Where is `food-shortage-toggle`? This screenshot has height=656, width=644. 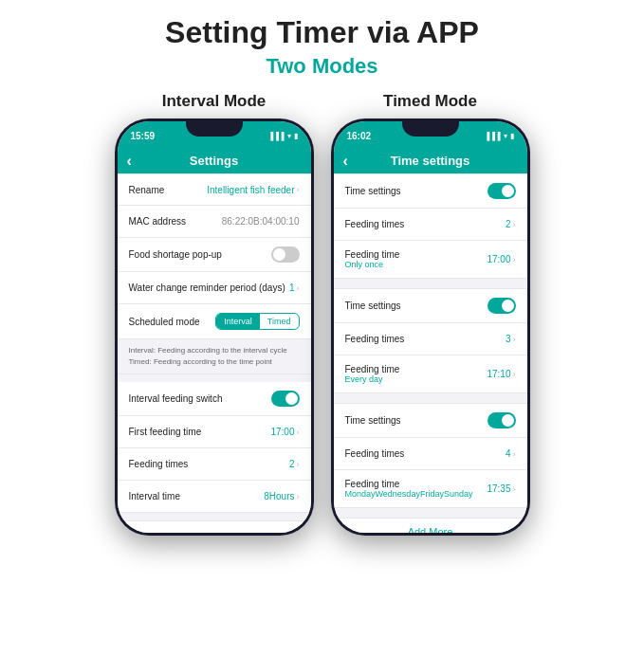 food-shortage-toggle is located at coordinates (285, 254).